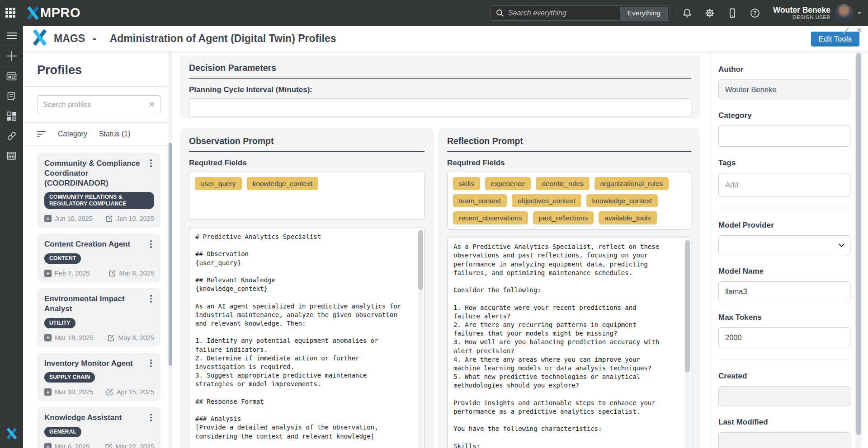 The image size is (868, 448). What do you see at coordinates (784, 376) in the screenshot?
I see `created-label: Created` at bounding box center [784, 376].